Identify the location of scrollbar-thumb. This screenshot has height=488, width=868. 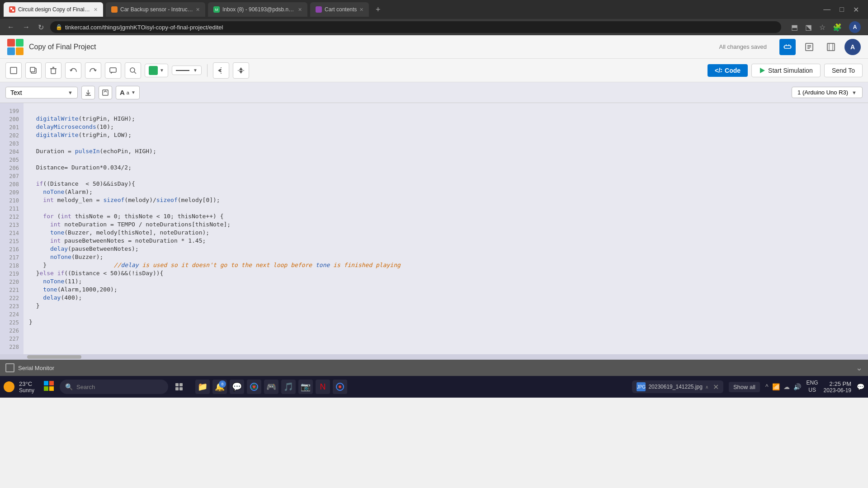
(54, 357).